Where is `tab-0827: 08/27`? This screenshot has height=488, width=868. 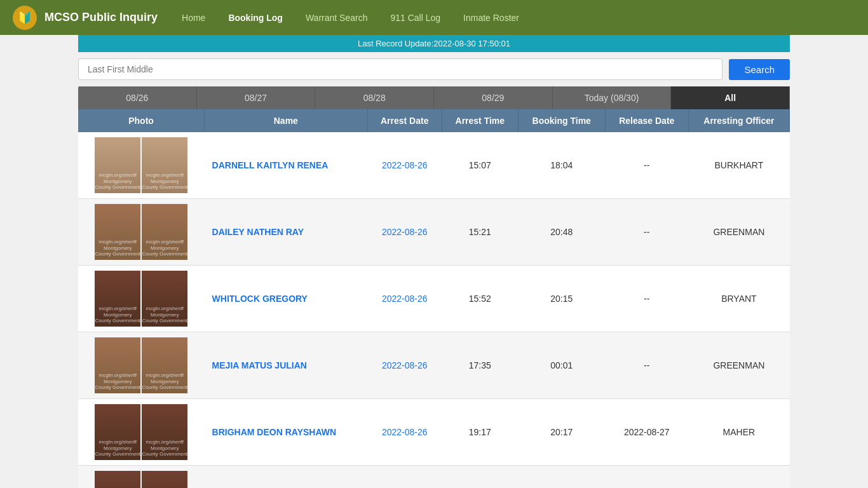 tab-0827: 08/27 is located at coordinates (257, 98).